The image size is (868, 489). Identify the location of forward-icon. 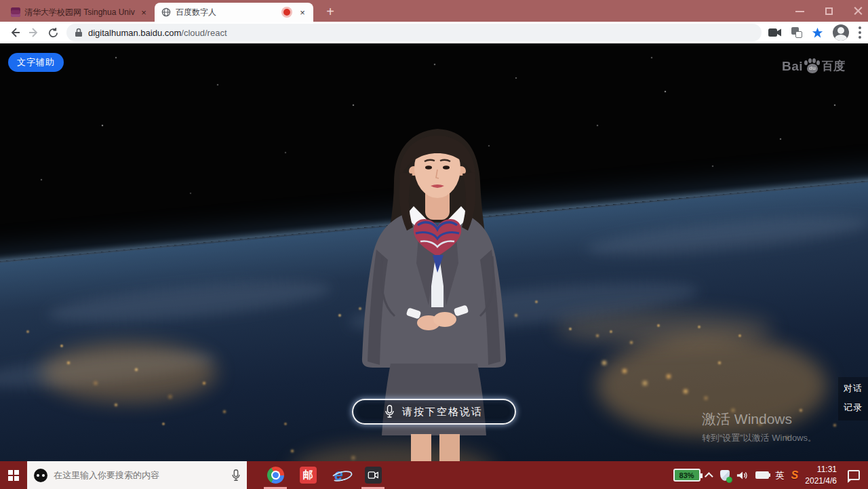
(34, 33).